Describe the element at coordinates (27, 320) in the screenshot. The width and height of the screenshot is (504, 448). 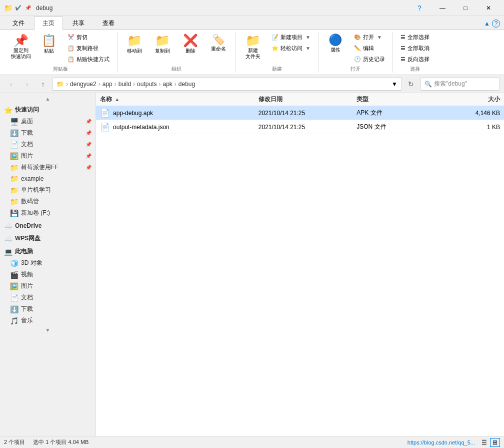
I see `music-label: 音乐` at that location.